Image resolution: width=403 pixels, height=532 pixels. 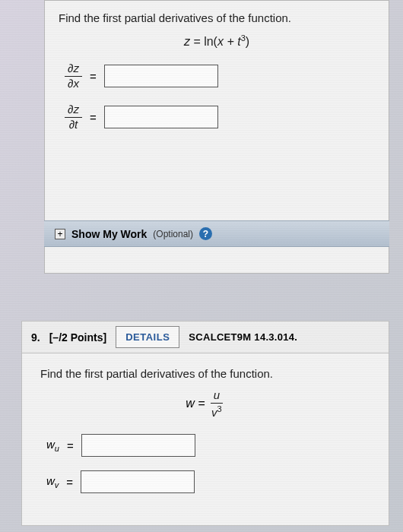 I want to click on q1-row-dzdt: ∂z ∂t =, so click(x=220, y=117).